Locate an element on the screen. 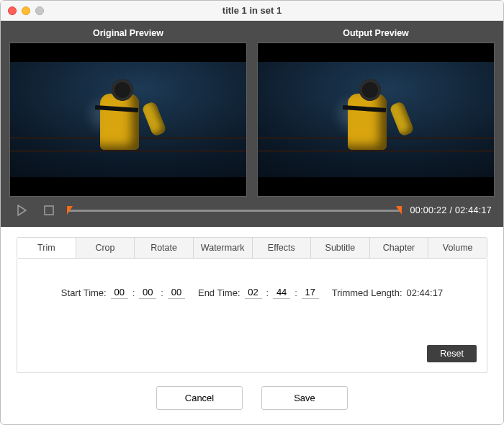 This screenshot has width=504, height=425. tab-crop: Crop is located at coordinates (106, 248).